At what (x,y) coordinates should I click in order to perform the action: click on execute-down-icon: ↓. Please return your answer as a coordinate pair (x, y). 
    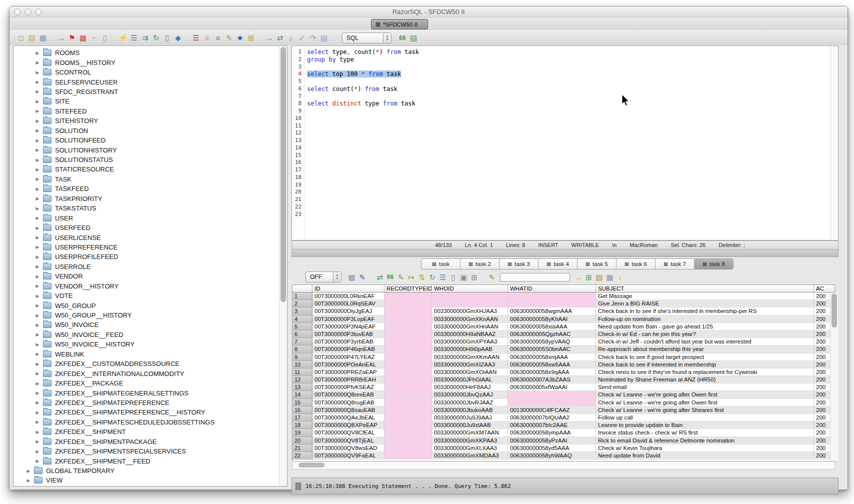
    Looking at the image, I should click on (291, 38).